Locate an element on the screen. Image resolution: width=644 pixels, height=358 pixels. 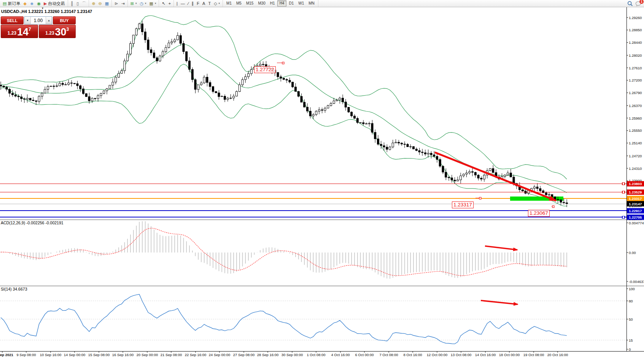
time-axis-label: 18 Oct 00:00 is located at coordinates (509, 355).